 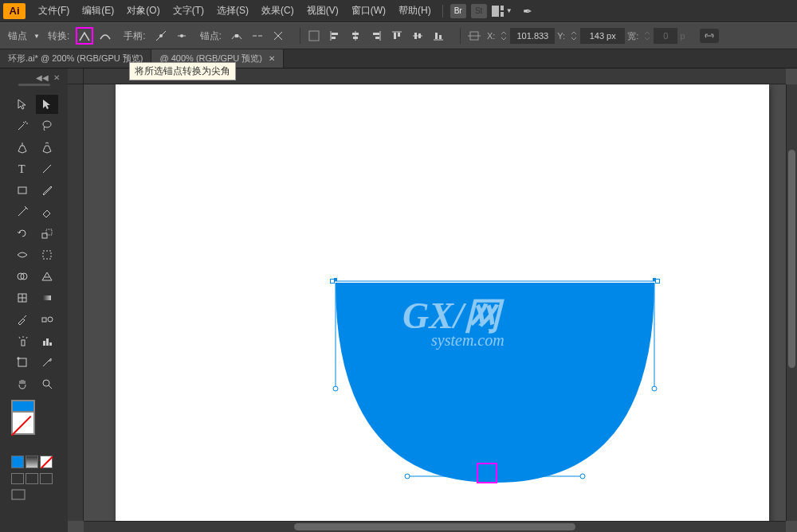 What do you see at coordinates (57, 78) in the screenshot?
I see `panel-close-icon: ✕` at bounding box center [57, 78].